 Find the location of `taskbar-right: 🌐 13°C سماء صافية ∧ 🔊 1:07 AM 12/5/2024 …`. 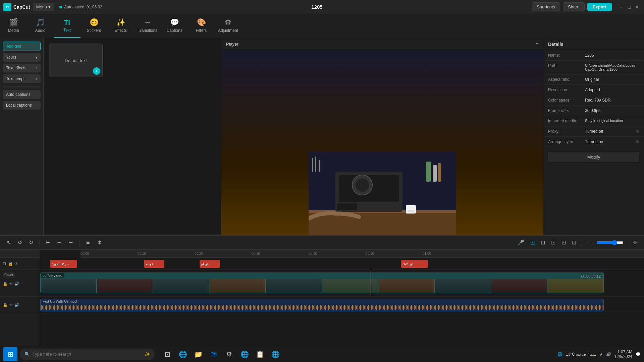

taskbar-right: 🌐 13°C سماء صافية ∧ 🔊 1:07 AM 12/5/2024 … is located at coordinates (599, 354).